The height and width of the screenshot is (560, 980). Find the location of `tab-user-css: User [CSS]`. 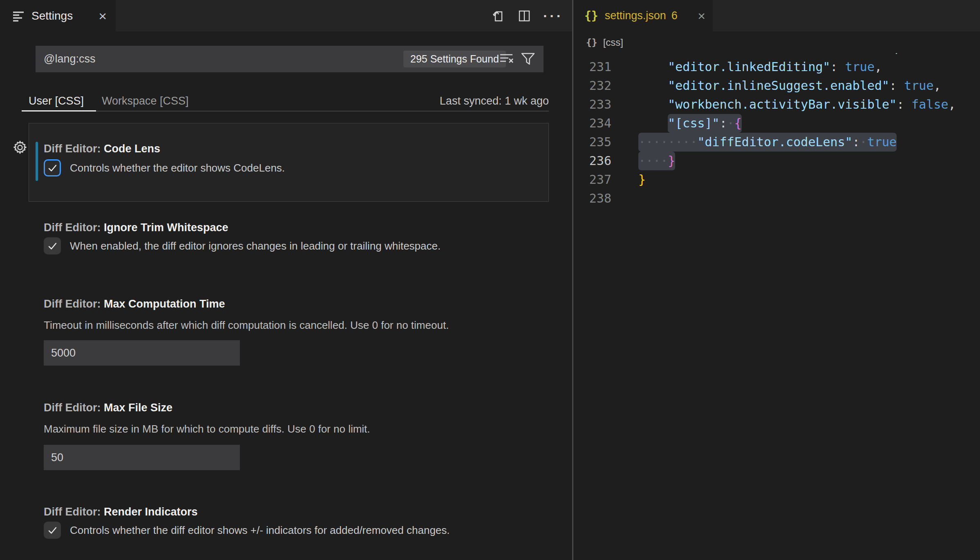

tab-user-css: User [CSS] is located at coordinates (56, 101).